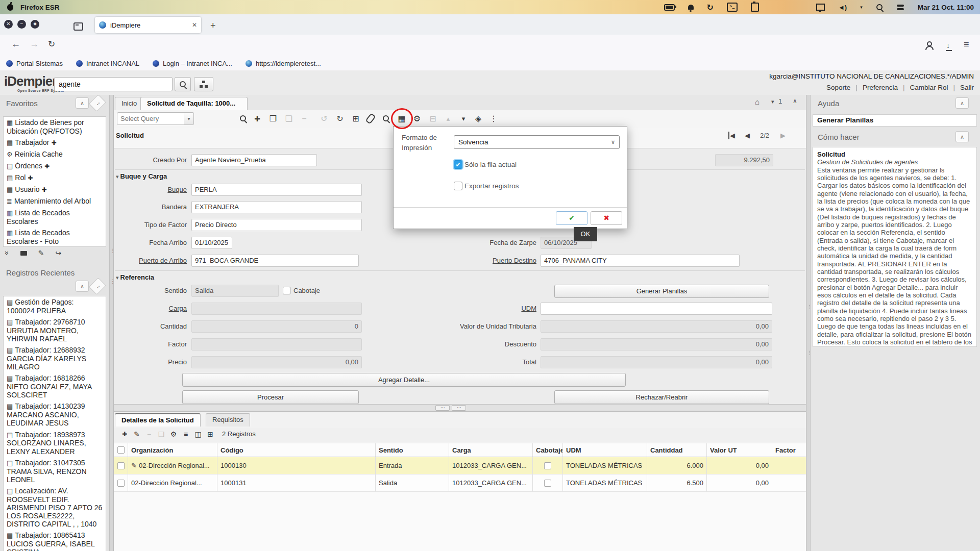 The image size is (980, 551). What do you see at coordinates (34, 44) in the screenshot?
I see `forward-button: →` at bounding box center [34, 44].